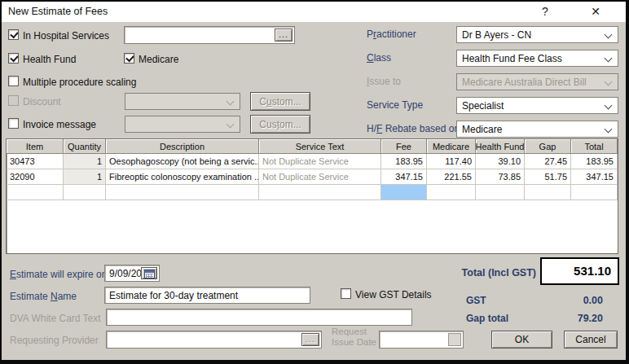 This screenshot has width=629, height=364. What do you see at coordinates (49, 59) in the screenshot?
I see `health-fund-label: Health Fund` at bounding box center [49, 59].